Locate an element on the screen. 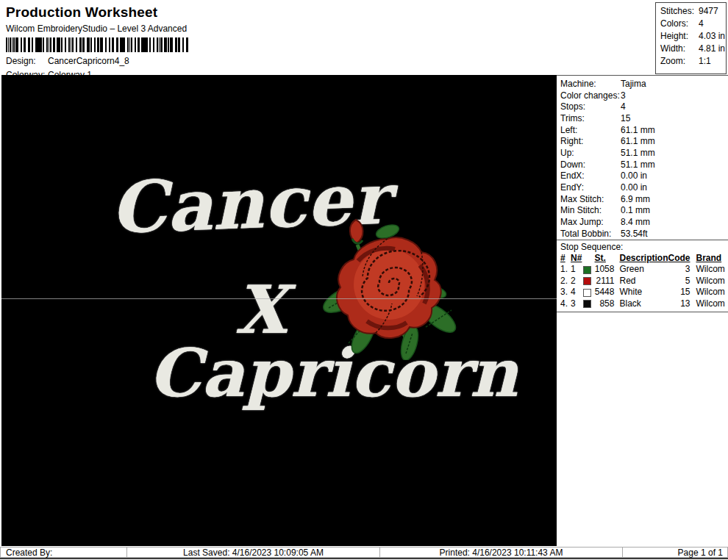 The image size is (728, 560). machine-info-list: Machine:Tajima Color changes:3 Stops:4 T… is located at coordinates (643, 157).